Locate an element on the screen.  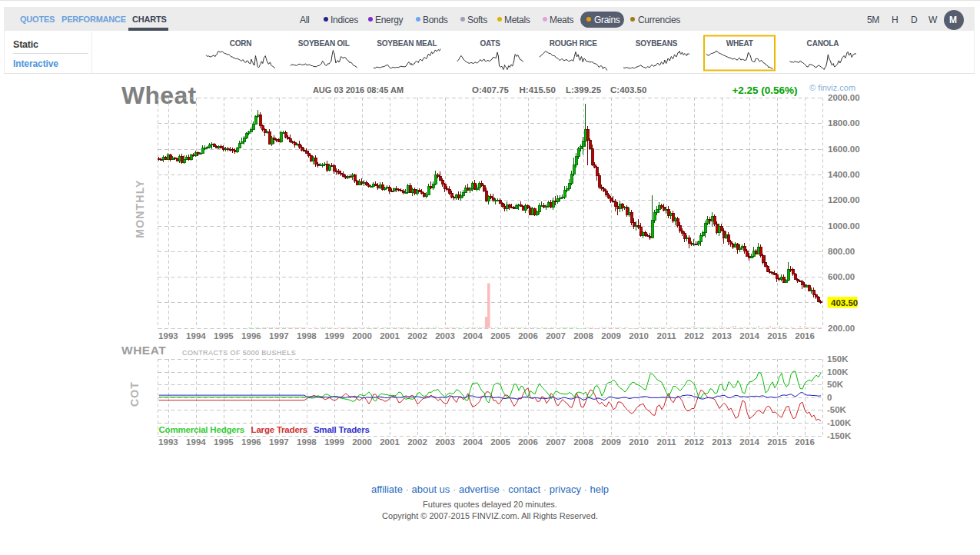
svg-text: C:403.50 is located at coordinates (629, 90).